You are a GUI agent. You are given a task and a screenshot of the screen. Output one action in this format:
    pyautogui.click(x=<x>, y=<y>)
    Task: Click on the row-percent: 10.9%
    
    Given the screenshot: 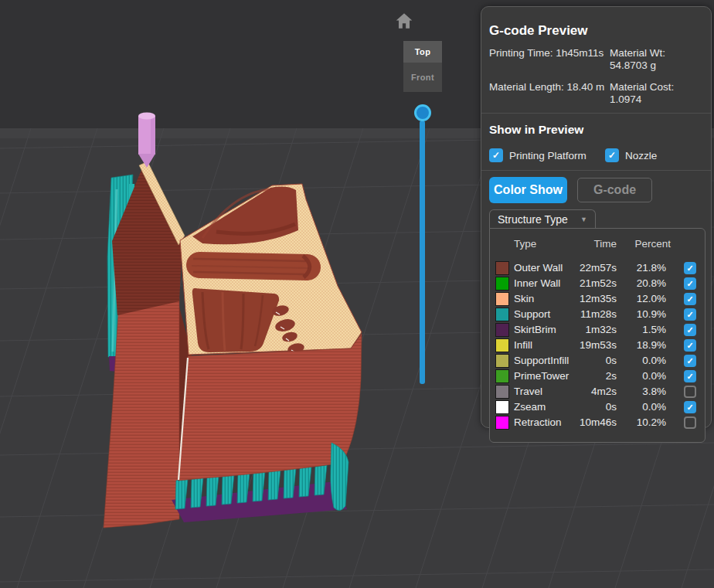 What is the action you would take?
    pyautogui.click(x=651, y=314)
    